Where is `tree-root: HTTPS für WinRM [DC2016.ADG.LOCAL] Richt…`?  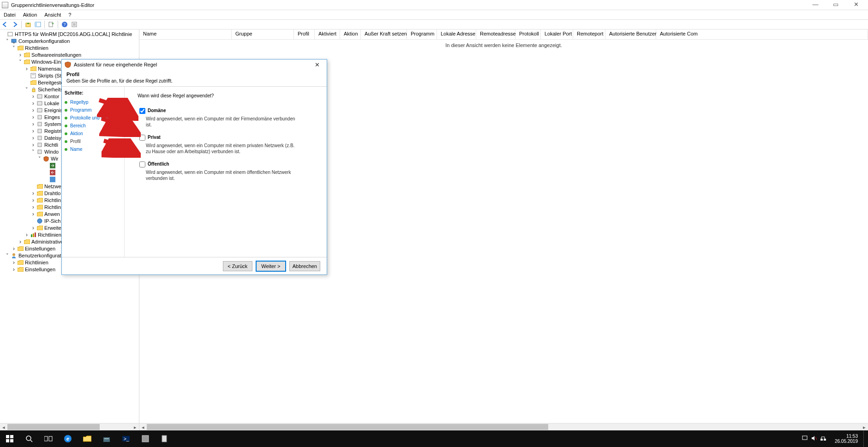 tree-root: HTTPS für WinRM [DC2016.ADG.LOCAL] Richt… is located at coordinates (69, 34).